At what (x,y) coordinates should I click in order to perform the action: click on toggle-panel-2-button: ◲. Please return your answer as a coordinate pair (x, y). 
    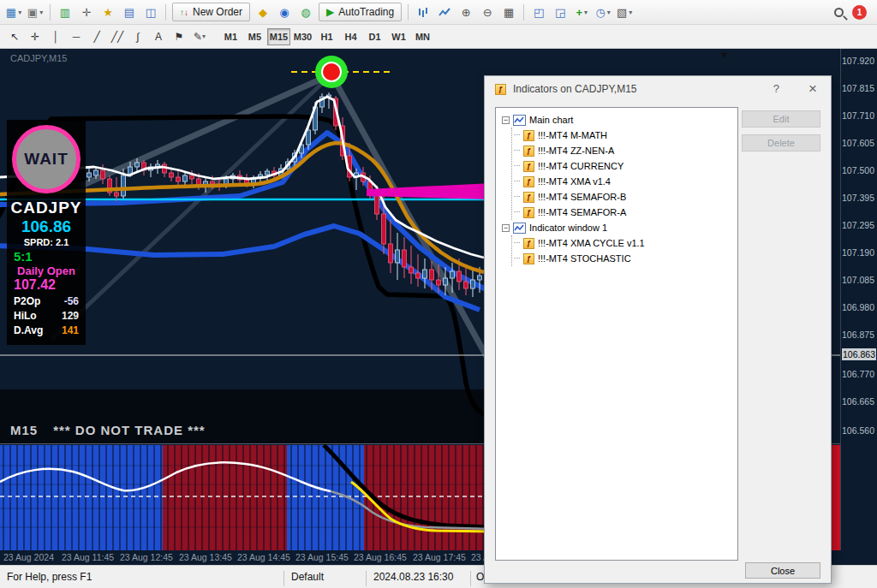
    Looking at the image, I should click on (560, 12).